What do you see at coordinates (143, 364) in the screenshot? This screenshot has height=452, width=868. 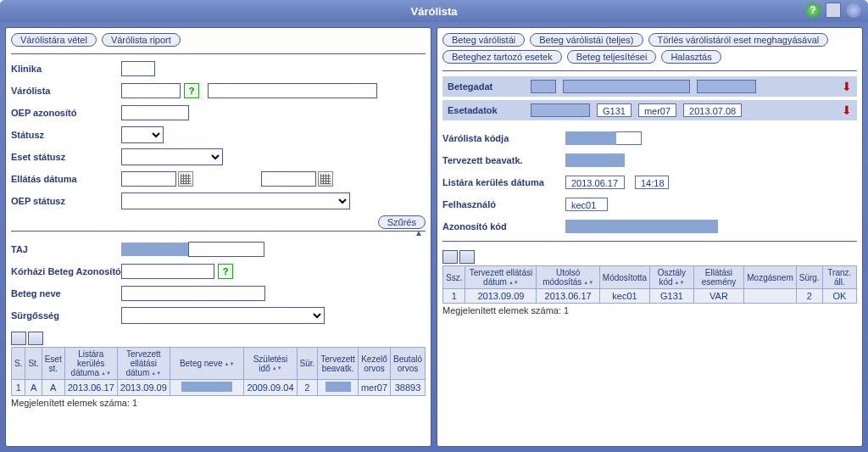 I see `col-plan-date: Tervezett ellátási dátum▲▼` at bounding box center [143, 364].